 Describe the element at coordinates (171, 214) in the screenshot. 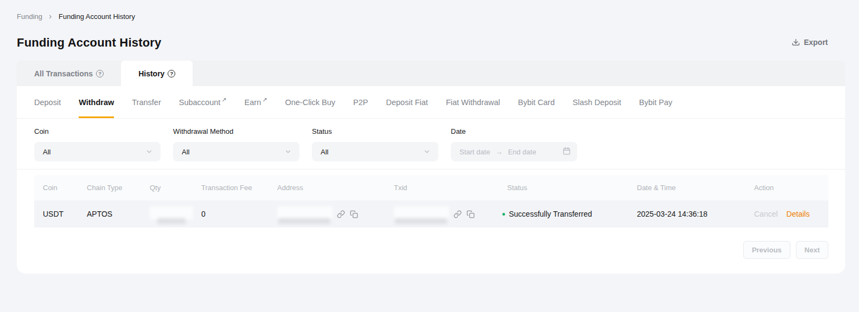

I see `redacted-qty` at that location.